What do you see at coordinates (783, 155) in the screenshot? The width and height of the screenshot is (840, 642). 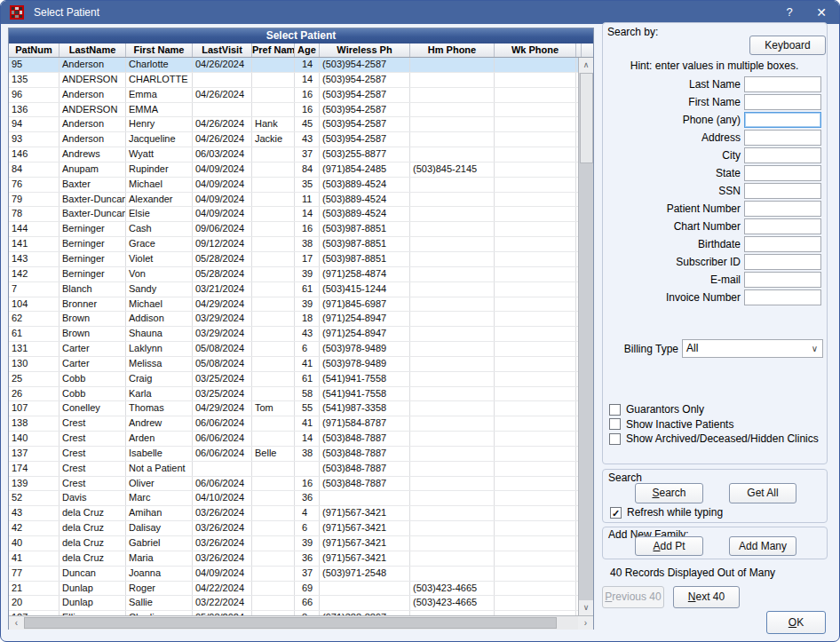 I see `city-input` at bounding box center [783, 155].